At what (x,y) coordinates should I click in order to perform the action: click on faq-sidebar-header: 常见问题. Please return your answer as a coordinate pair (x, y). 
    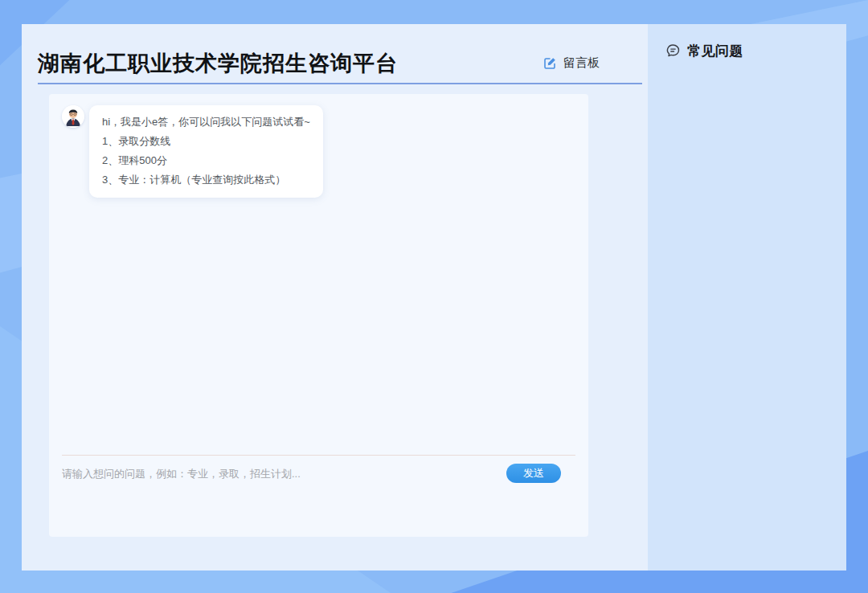
    Looking at the image, I should click on (747, 42).